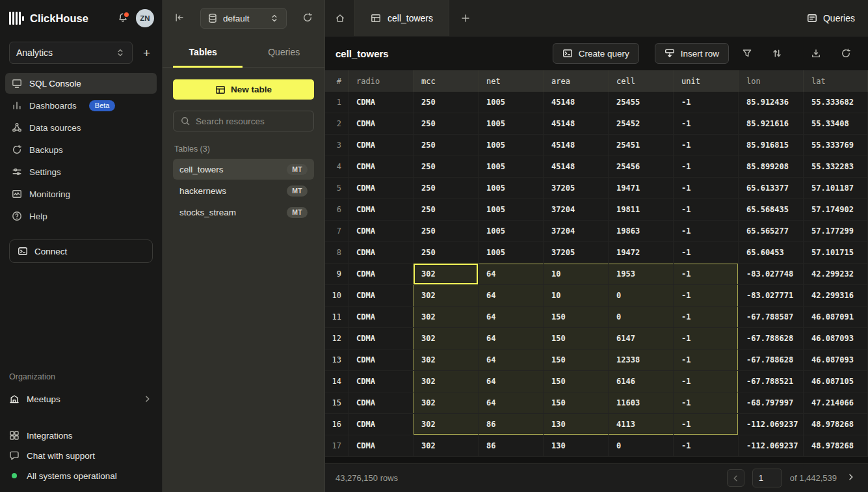 This screenshot has width=868, height=492. I want to click on sidebar-item-backups: Backups, so click(81, 150).